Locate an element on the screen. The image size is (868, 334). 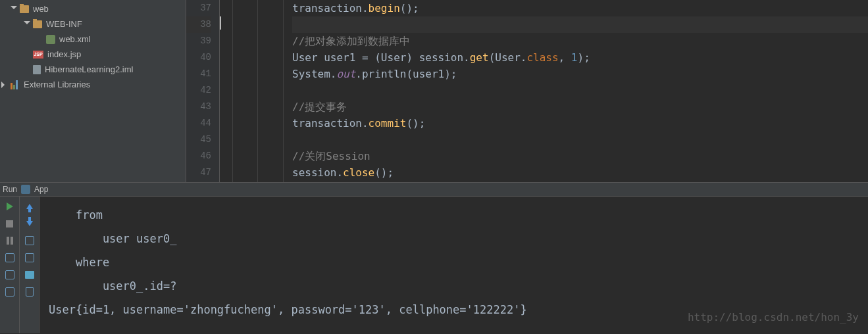
line-number: 42 is located at coordinates (199, 91).